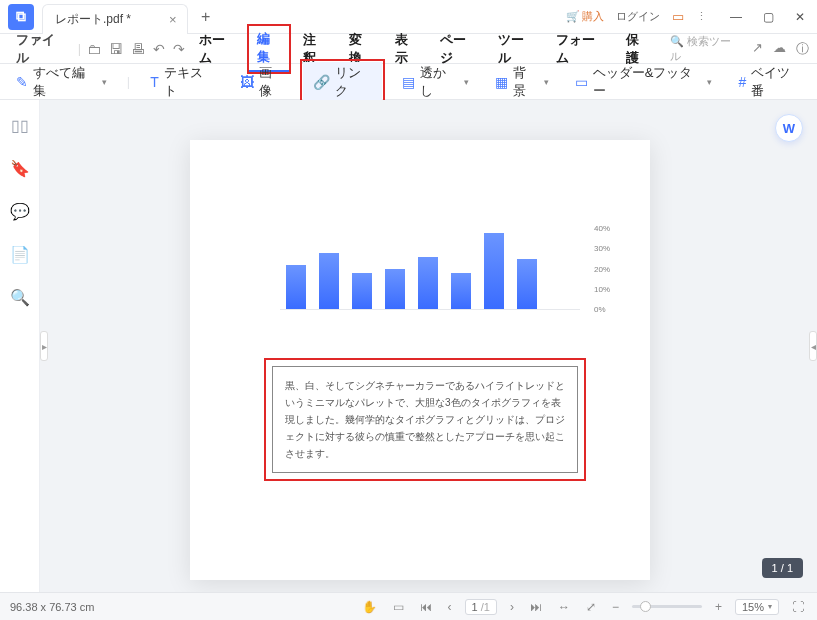  I want to click on print-icon: 🖶, so click(138, 49).